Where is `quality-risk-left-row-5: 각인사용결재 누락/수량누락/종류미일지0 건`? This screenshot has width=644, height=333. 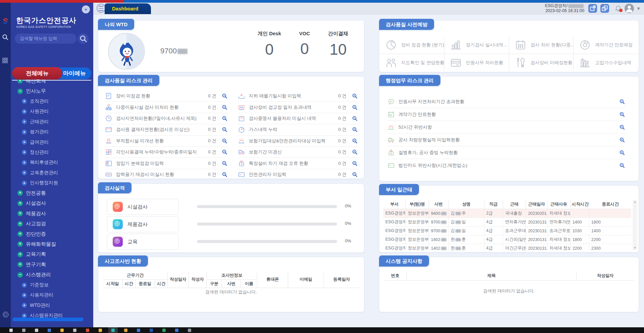 quality-risk-left-row-5: 각인사용결재 누락/수량누락/종류미일지0 건 is located at coordinates (166, 152).